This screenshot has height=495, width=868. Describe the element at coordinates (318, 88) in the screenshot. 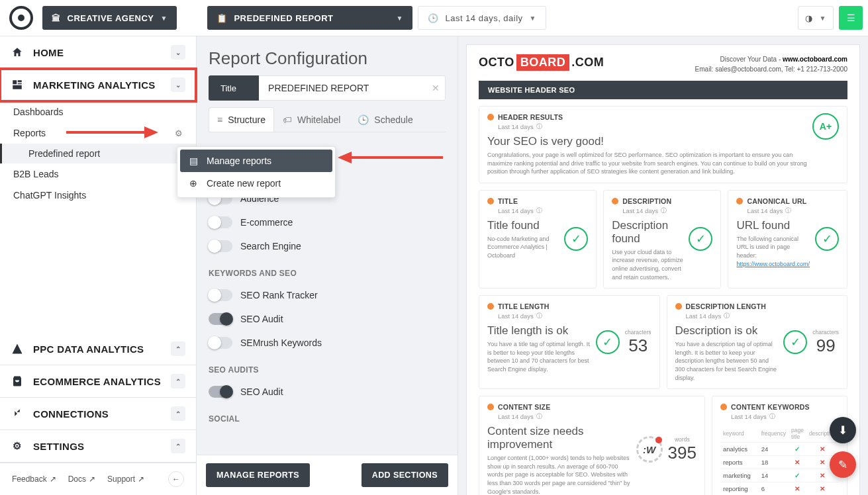

I see `title-value: PREDEFINED REPORT` at that location.